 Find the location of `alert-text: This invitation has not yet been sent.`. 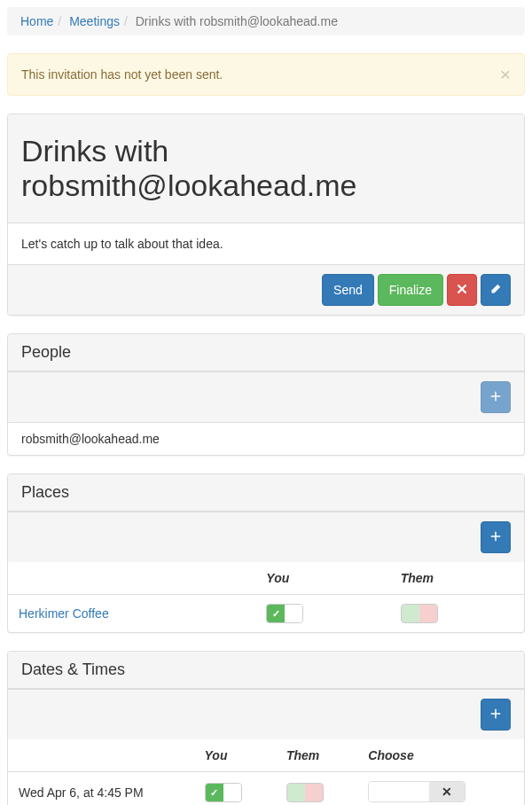

alert-text: This invitation has not yet been sent. is located at coordinates (122, 74).